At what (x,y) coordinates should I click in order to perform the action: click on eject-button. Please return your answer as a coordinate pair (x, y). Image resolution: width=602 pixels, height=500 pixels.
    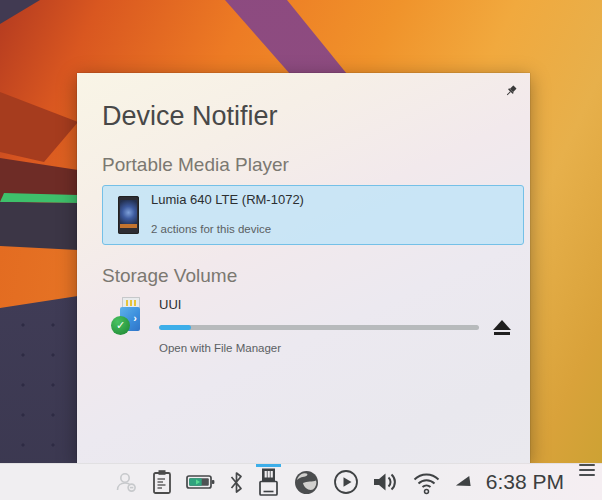
    Looking at the image, I should click on (502, 328).